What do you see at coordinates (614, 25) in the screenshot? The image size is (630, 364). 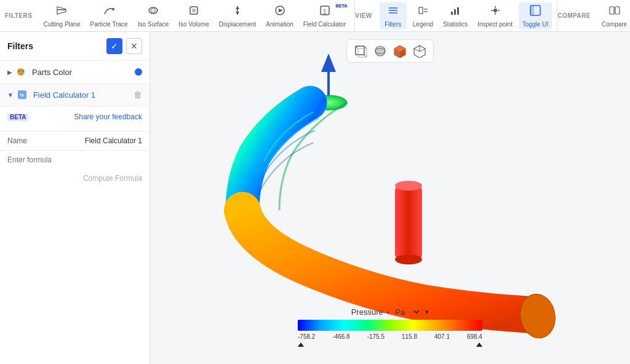 I see `compare-label: Compare` at bounding box center [614, 25].